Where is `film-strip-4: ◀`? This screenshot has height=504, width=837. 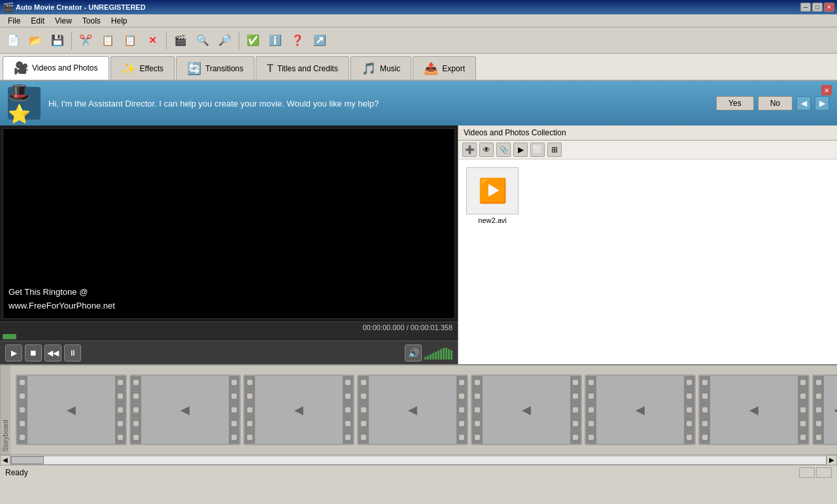
film-strip-4: ◀ is located at coordinates (413, 410).